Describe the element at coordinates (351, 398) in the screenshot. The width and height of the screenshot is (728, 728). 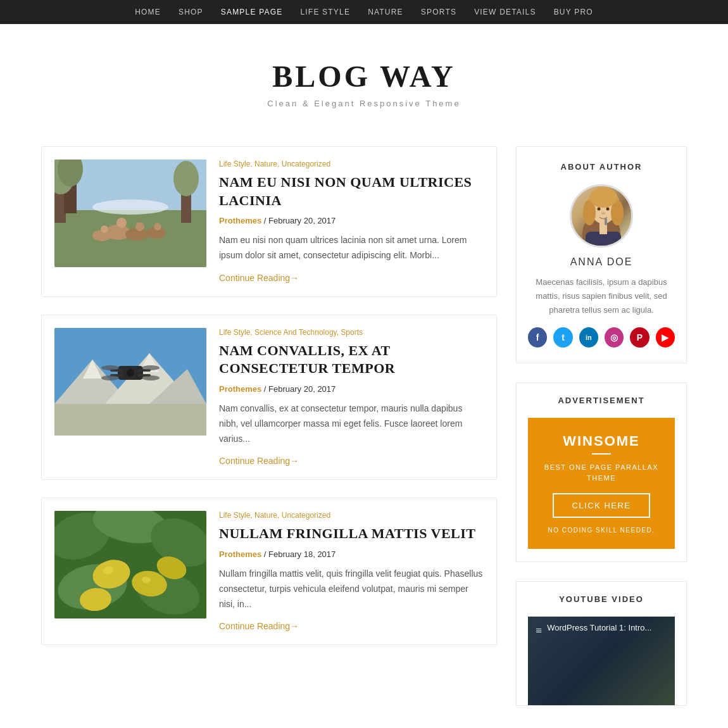
I see `article-body: Life Style, Science And Technology, Spor…` at that location.